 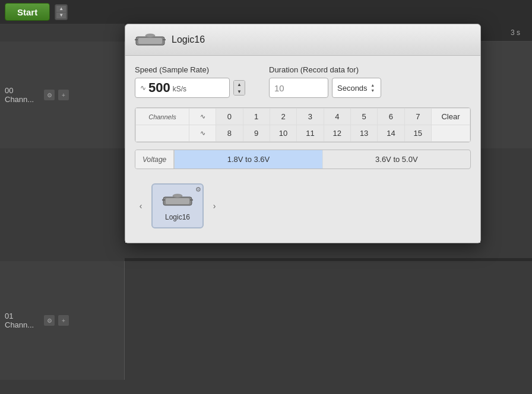 I want to click on channel-row-1: Channels ∿ 0 1 2 3 4 5 6 7 Clear, so click(x=303, y=117).